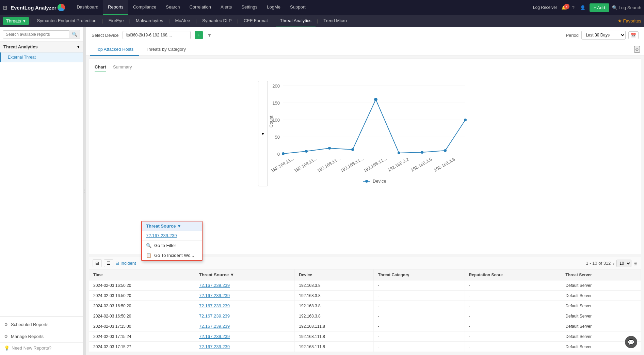 Image resolution: width=644 pixels, height=355 pixels. What do you see at coordinates (274, 7) in the screenshot?
I see `nav-logme: LogMe` at bounding box center [274, 7].